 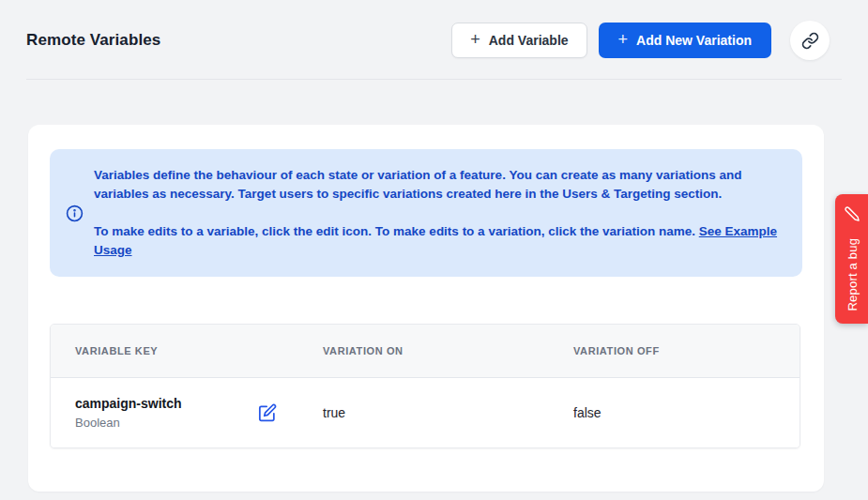 What do you see at coordinates (129, 403) in the screenshot?
I see `variable-key-name: campaign-switch` at bounding box center [129, 403].